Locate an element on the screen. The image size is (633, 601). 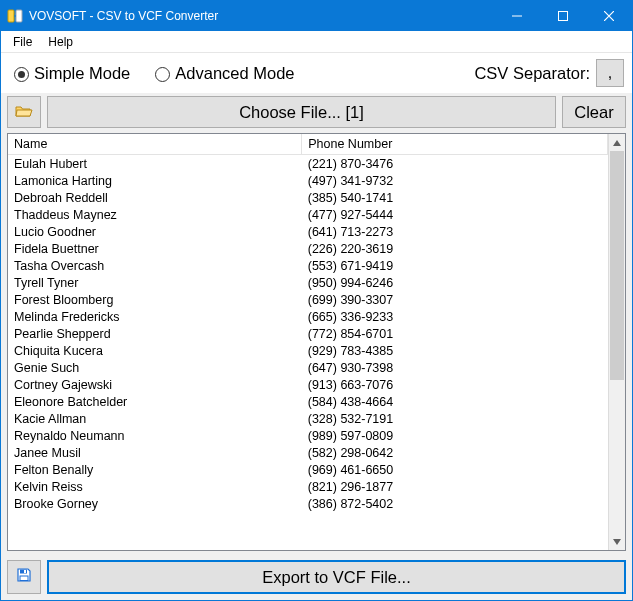
table-row: Cortney Gajewski(913) 663-7076 is located at coordinates (308, 384).